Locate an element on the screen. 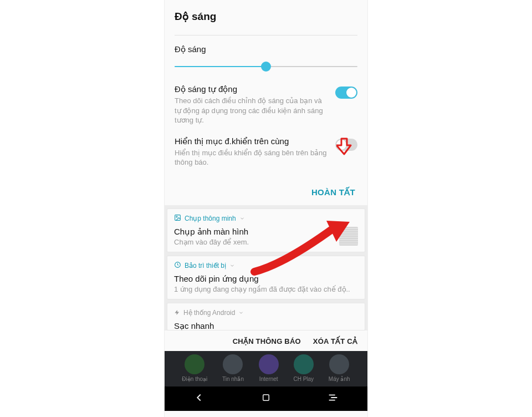 Image resolution: width=532 pixels, height=417 pixels. auto-brightness-title: Độ sáng tự động is located at coordinates (251, 89).